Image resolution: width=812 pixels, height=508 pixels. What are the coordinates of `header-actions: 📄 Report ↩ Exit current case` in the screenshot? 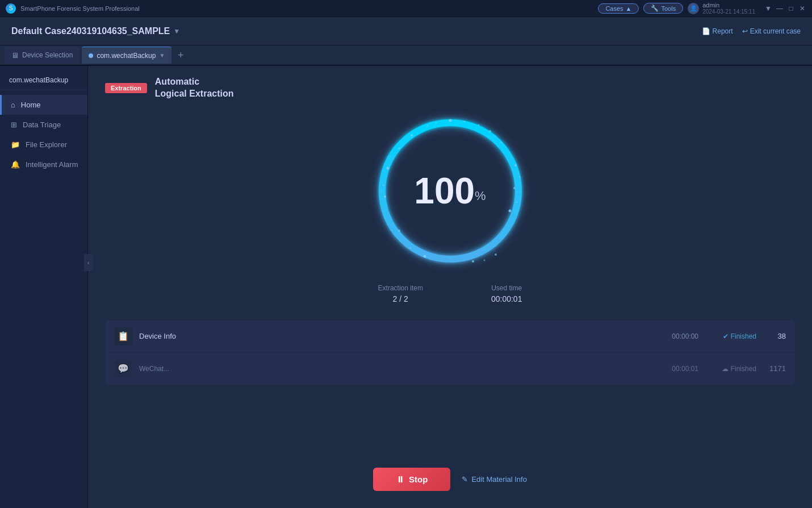 It's located at (751, 31).